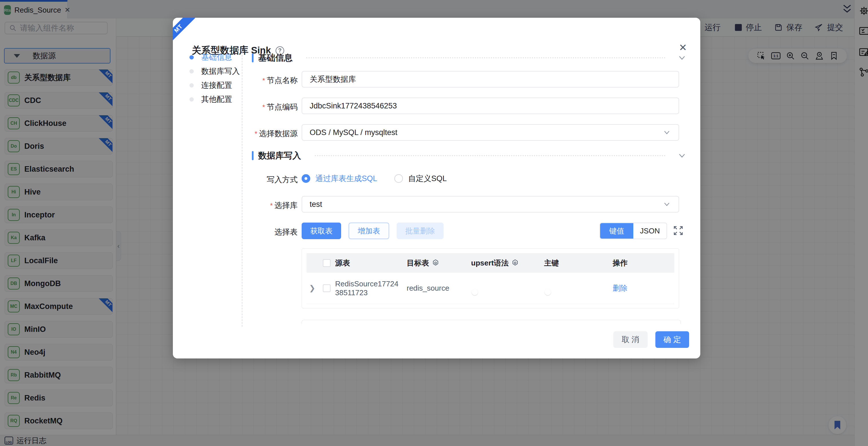  I want to click on section-write-title: 数据库写入, so click(280, 156).